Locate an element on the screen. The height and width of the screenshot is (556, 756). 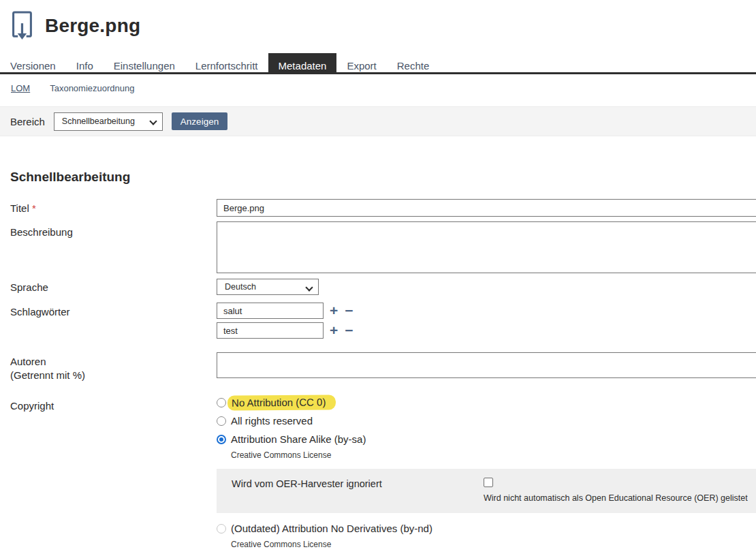
highlight-annotation: No Attribution (CC 0) is located at coordinates (282, 402).